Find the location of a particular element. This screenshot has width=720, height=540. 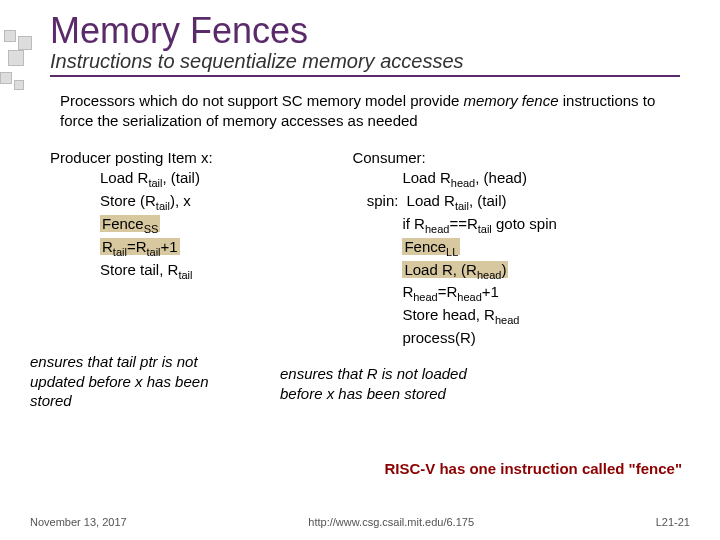

slide-title: Memory Fences is located at coordinates (365, 31).